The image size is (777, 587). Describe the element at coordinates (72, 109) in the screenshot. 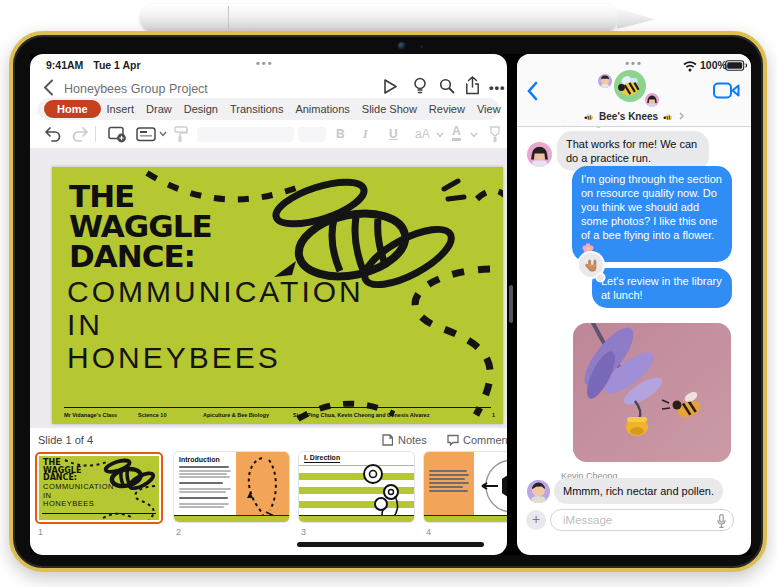

I see `tab-home: Home` at that location.